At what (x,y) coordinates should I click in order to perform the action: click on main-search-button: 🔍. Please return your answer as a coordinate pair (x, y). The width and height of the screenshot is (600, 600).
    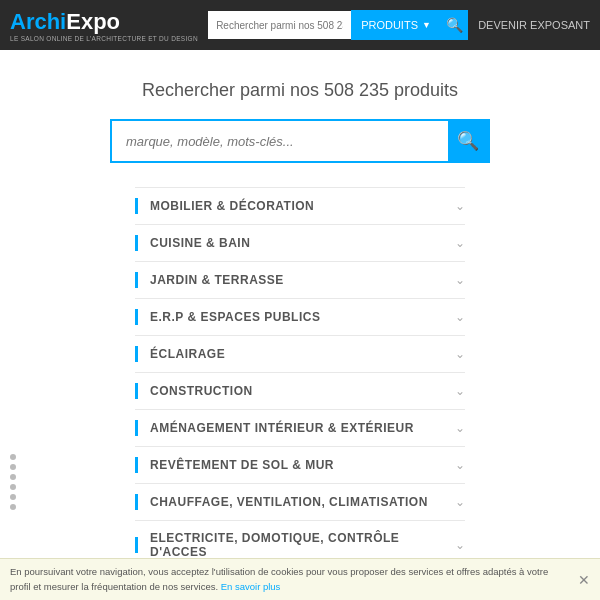
    Looking at the image, I should click on (468, 141).